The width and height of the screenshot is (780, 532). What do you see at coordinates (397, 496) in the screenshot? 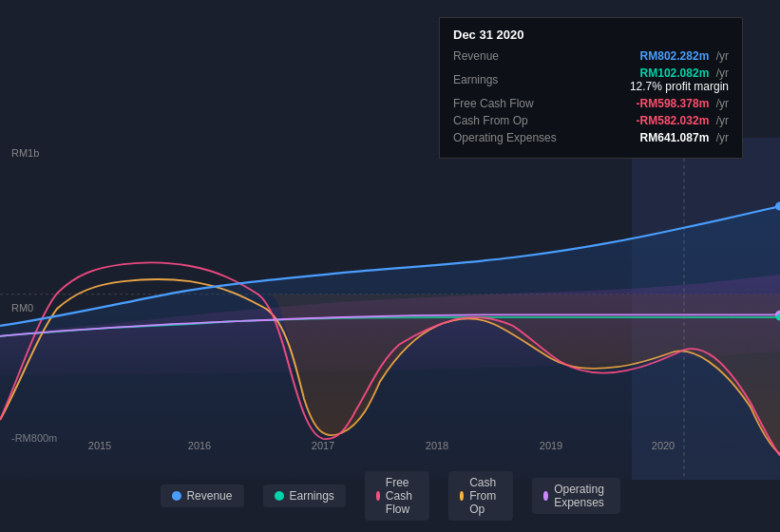
I see `legend-fcf: Free Cash Flow` at bounding box center [397, 496].